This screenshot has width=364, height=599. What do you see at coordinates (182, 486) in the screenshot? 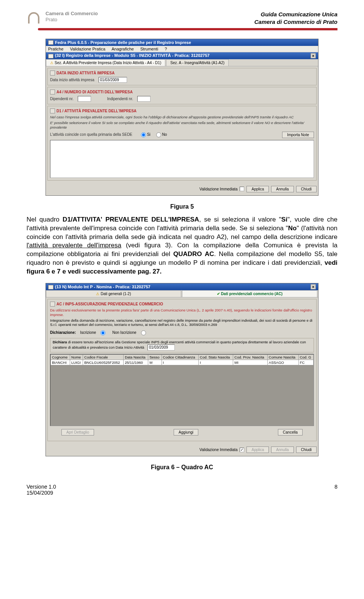
I see `page-footer: Versione 1.0 15/04/2009 8` at bounding box center [182, 486].